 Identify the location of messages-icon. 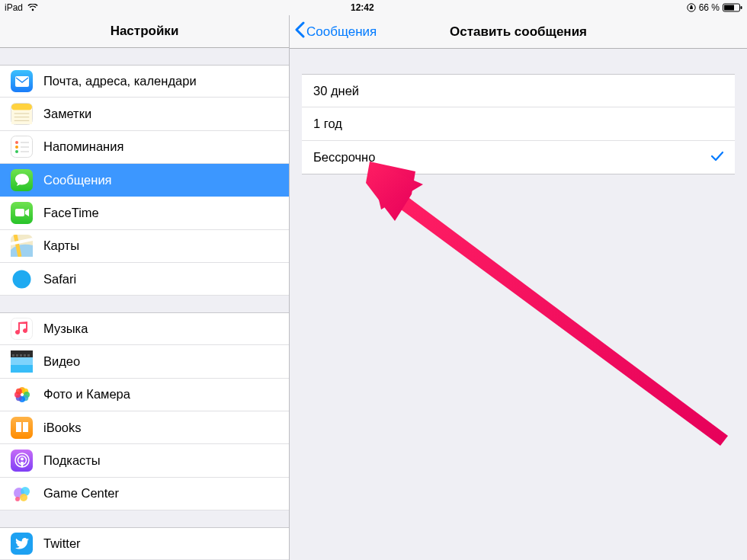
(21, 180).